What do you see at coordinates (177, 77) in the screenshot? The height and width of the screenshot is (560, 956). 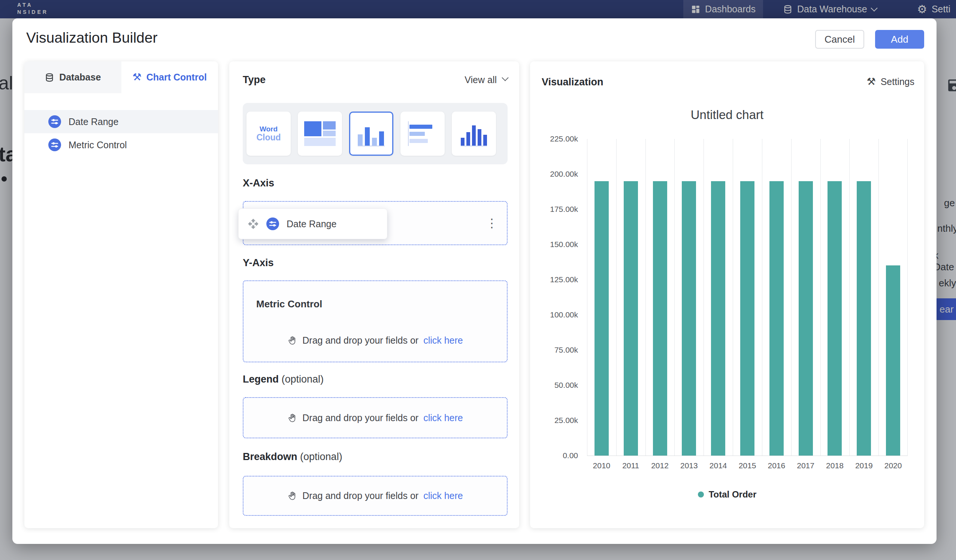 I see `tab-chart-control-label: Chart Control` at bounding box center [177, 77].